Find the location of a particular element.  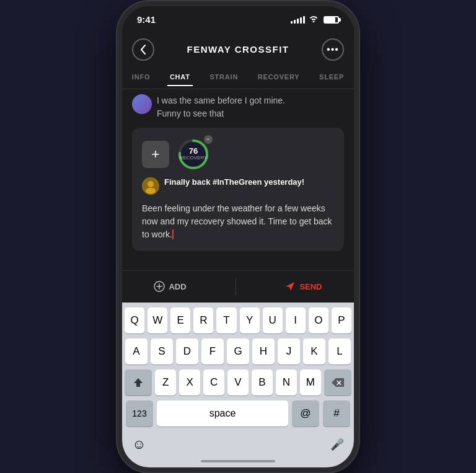

key-m: M is located at coordinates (311, 382).